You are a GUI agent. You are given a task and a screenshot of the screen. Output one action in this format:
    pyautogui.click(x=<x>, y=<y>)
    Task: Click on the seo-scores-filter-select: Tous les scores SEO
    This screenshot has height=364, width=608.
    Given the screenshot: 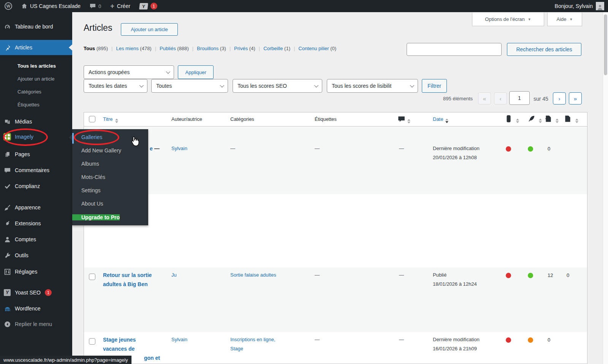 What is the action you would take?
    pyautogui.click(x=277, y=86)
    